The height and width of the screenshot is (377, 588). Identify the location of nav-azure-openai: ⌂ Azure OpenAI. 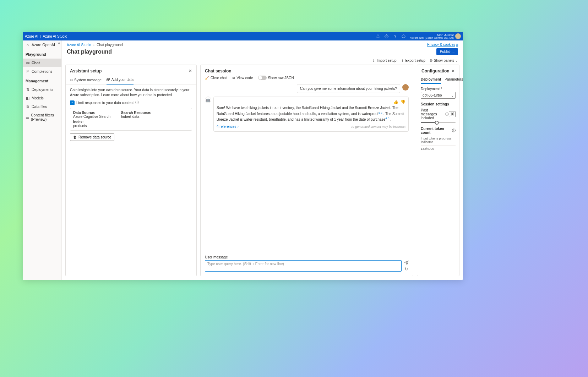
(42, 45).